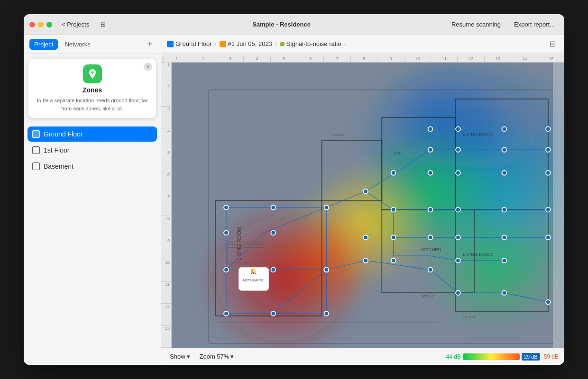 The height and width of the screenshot is (379, 588). What do you see at coordinates (230, 59) in the screenshot?
I see `ruler-mark: 3` at bounding box center [230, 59].